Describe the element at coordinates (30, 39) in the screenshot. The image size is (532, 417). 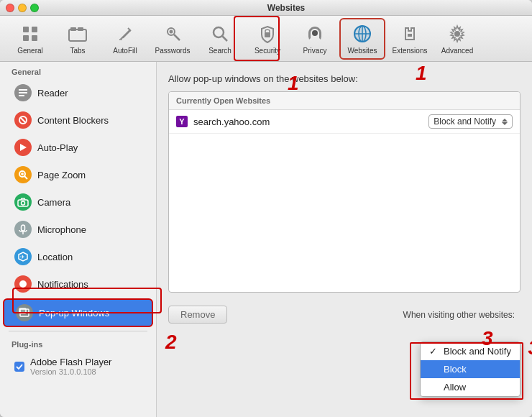
I see `toolbar-item-general: General` at that location.